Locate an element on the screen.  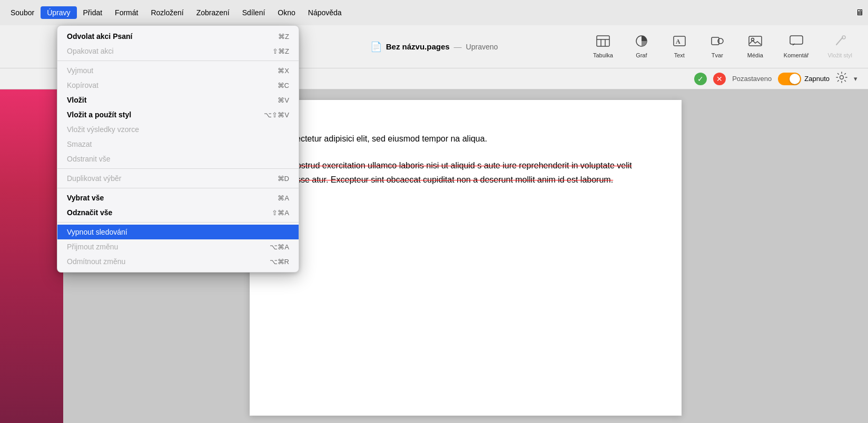
komentar-icon is located at coordinates (796, 43).